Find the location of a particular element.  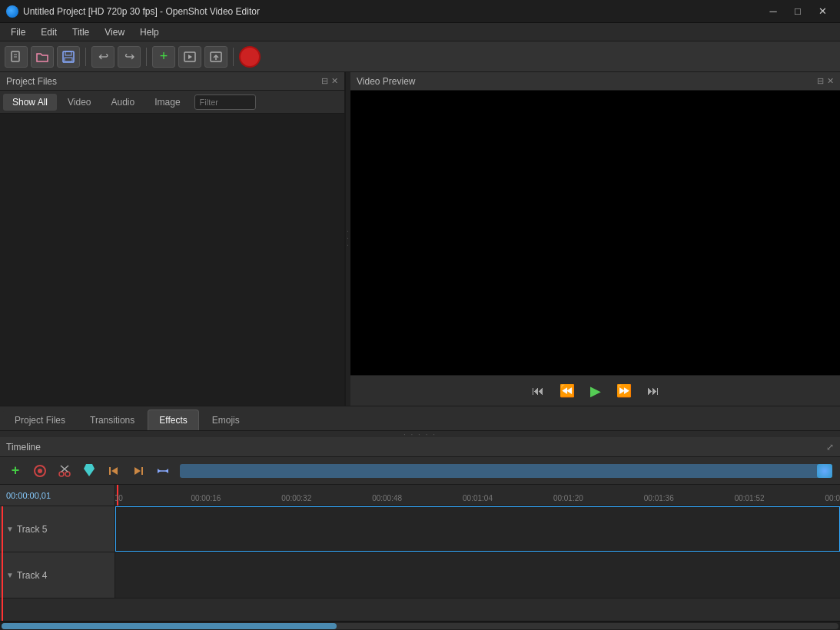

record-button is located at coordinates (250, 57).